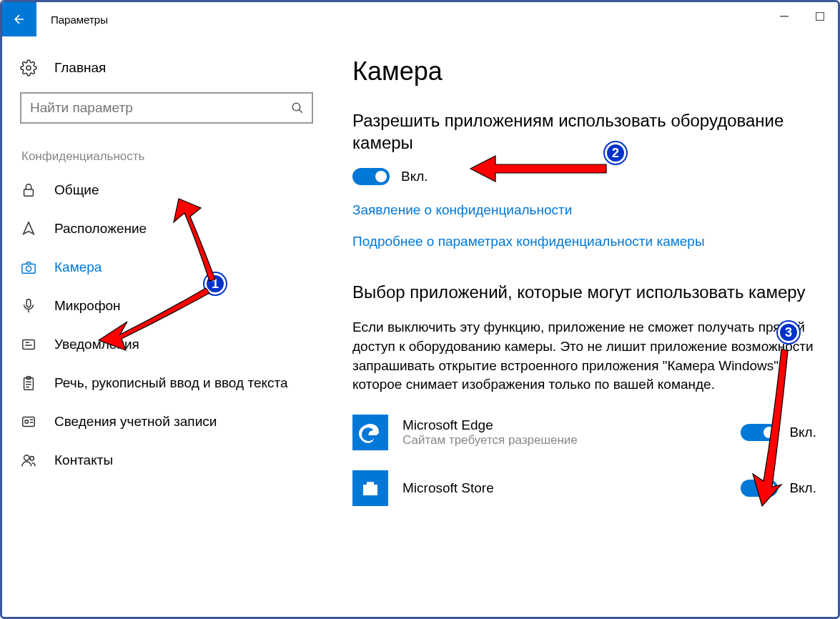 The image size is (840, 619). What do you see at coordinates (29, 345) in the screenshot?
I see `notifications-icon` at bounding box center [29, 345].